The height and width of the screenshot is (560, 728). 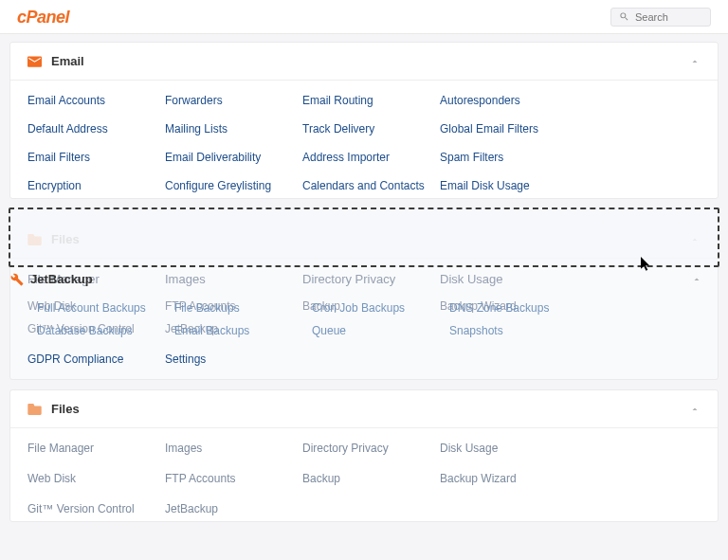 I want to click on email-item: Email Deliverability, so click(x=233, y=157).